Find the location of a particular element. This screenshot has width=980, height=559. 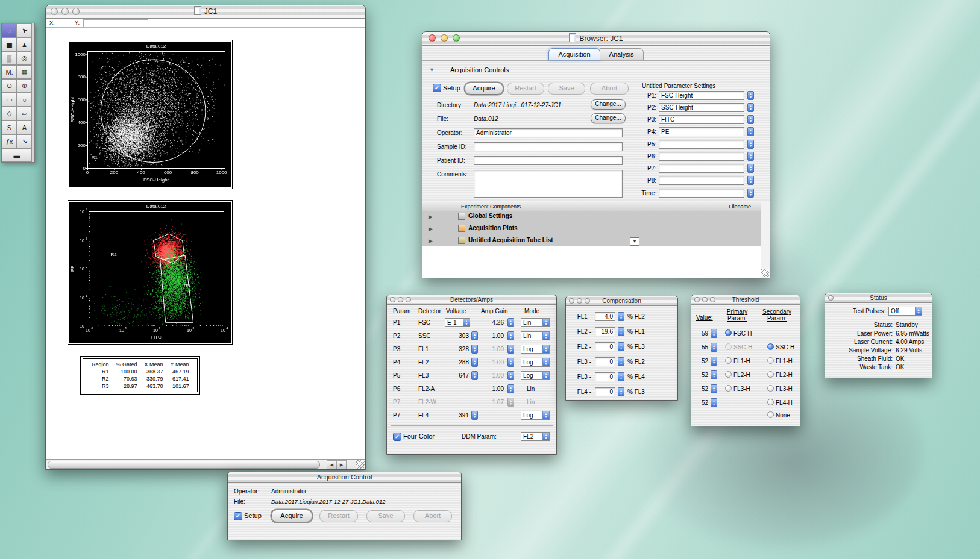

comp-stepper-4: ▲▼ is located at coordinates (621, 377).